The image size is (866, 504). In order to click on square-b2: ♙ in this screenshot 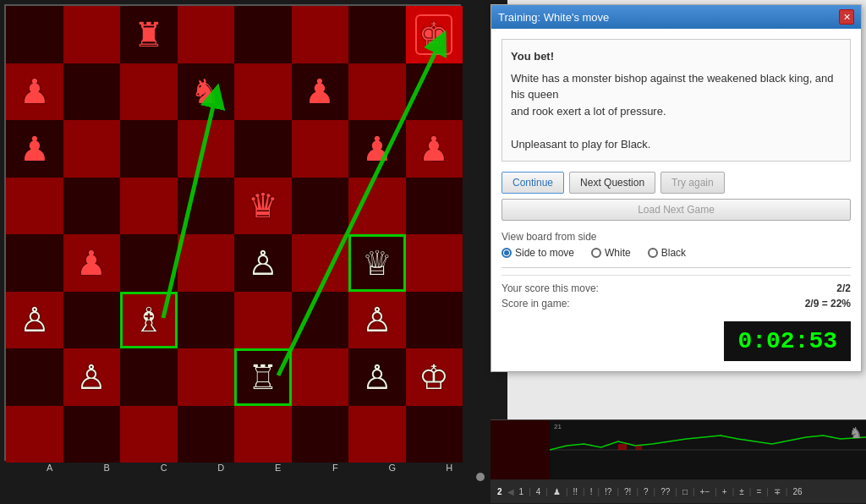, I will do `click(92, 377)`.